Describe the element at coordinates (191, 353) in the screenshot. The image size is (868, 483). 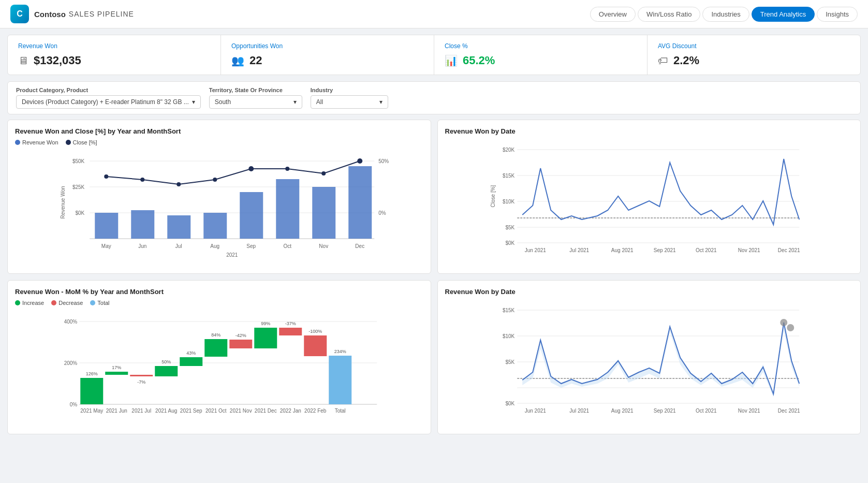
I see `svg-text: 43%` at that location.